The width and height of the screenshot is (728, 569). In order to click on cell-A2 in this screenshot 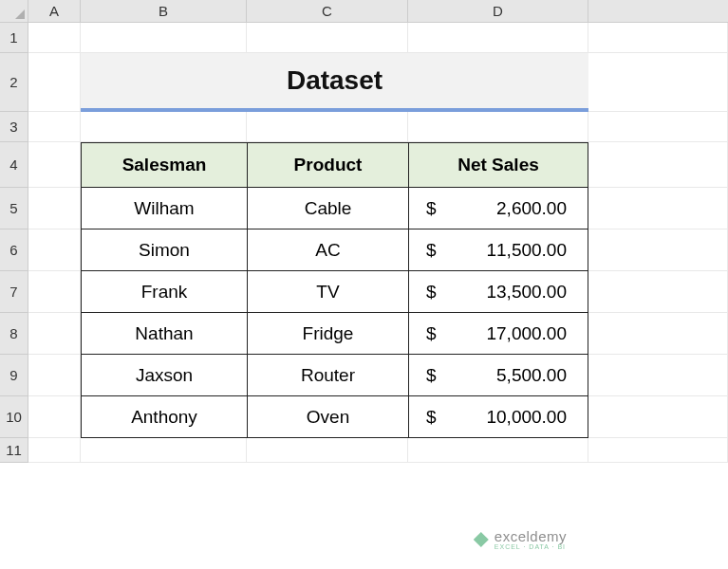, I will do `click(55, 83)`.